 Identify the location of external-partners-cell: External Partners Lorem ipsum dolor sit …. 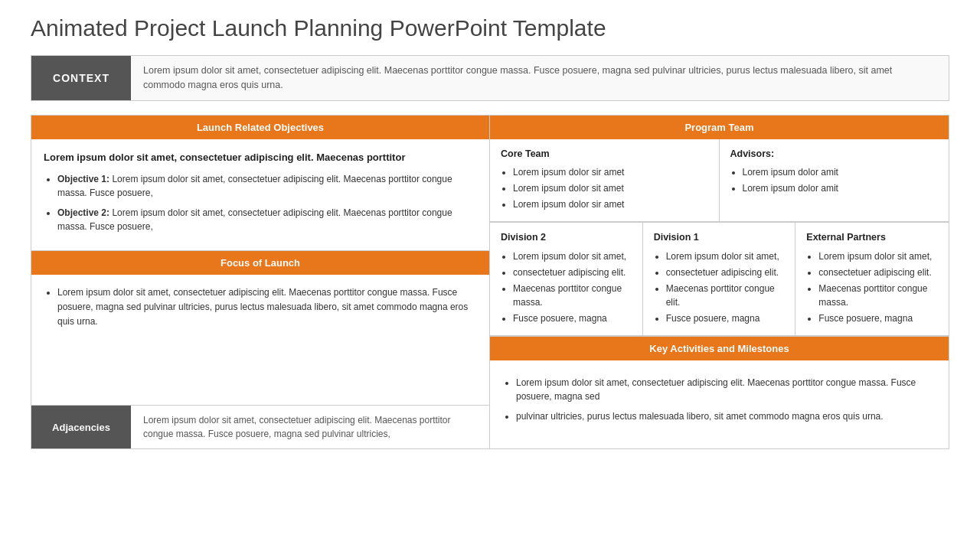
(872, 279).